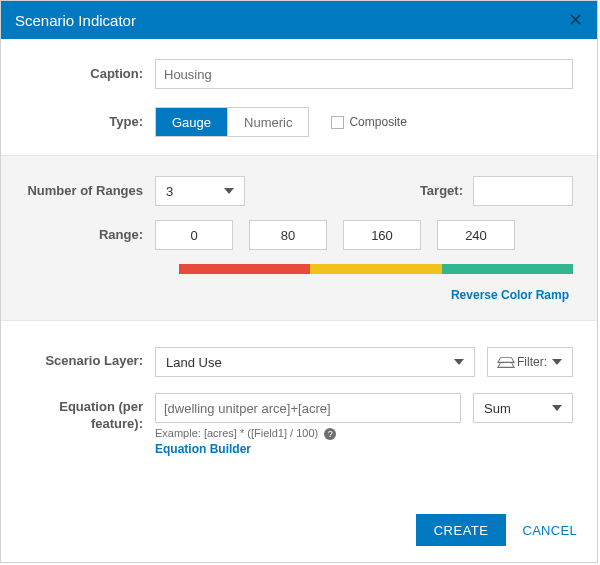 The height and width of the screenshot is (565, 600). Describe the element at coordinates (90, 122) in the screenshot. I see `type-label: Type:` at that location.